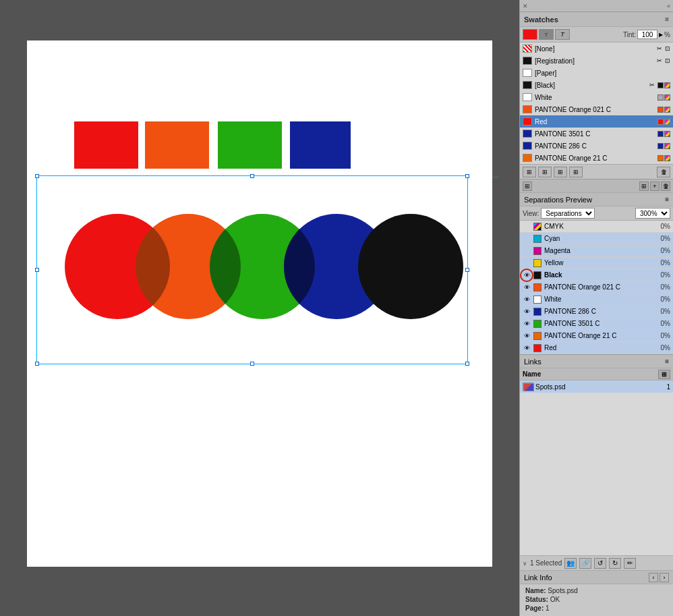  What do you see at coordinates (527, 336) in the screenshot?
I see `sep-eye-po21: 👁` at bounding box center [527, 336].